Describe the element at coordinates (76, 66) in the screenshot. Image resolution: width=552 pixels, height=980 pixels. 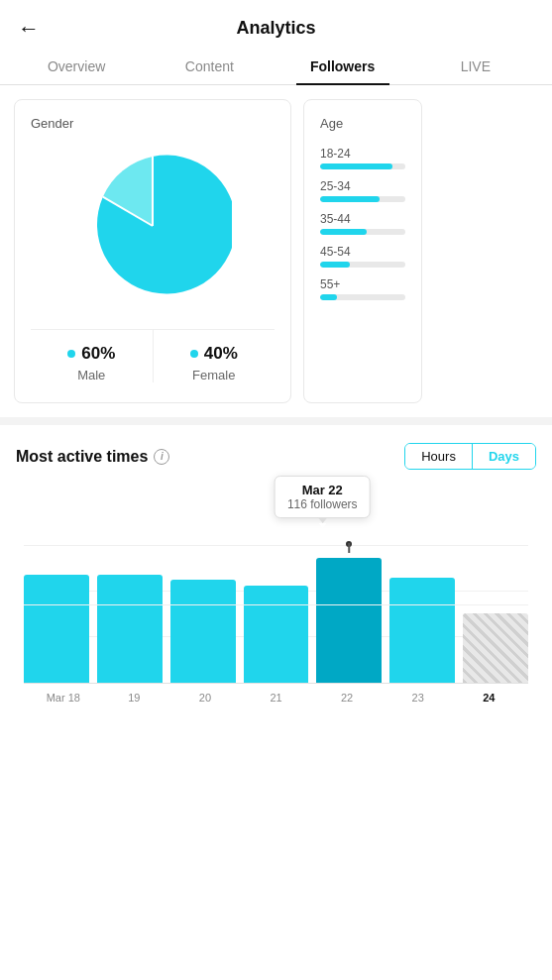
I see `tab-overview: Overview` at that location.